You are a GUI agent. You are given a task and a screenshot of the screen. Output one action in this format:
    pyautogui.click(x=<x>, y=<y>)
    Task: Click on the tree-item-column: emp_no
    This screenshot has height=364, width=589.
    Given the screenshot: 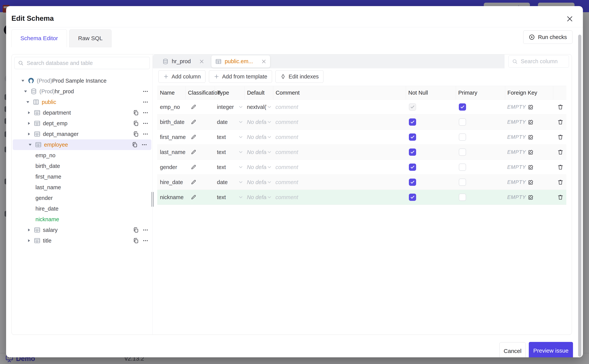 What is the action you would take?
    pyautogui.click(x=82, y=155)
    